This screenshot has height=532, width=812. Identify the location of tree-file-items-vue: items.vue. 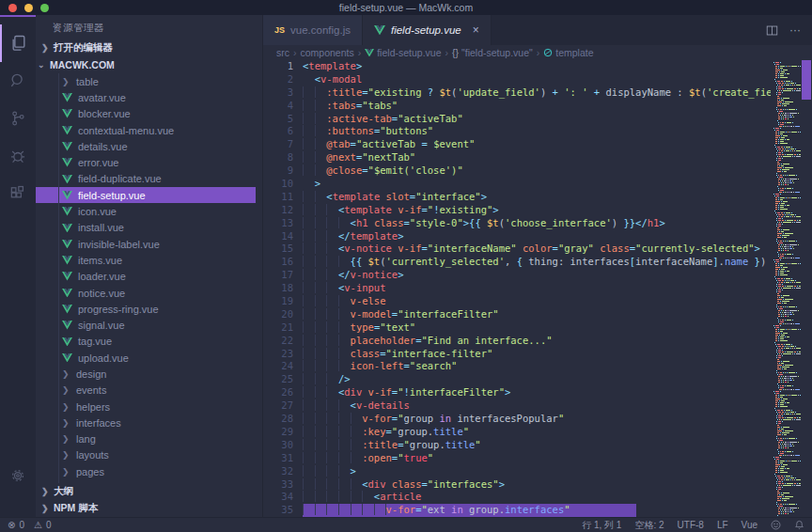
(148, 259).